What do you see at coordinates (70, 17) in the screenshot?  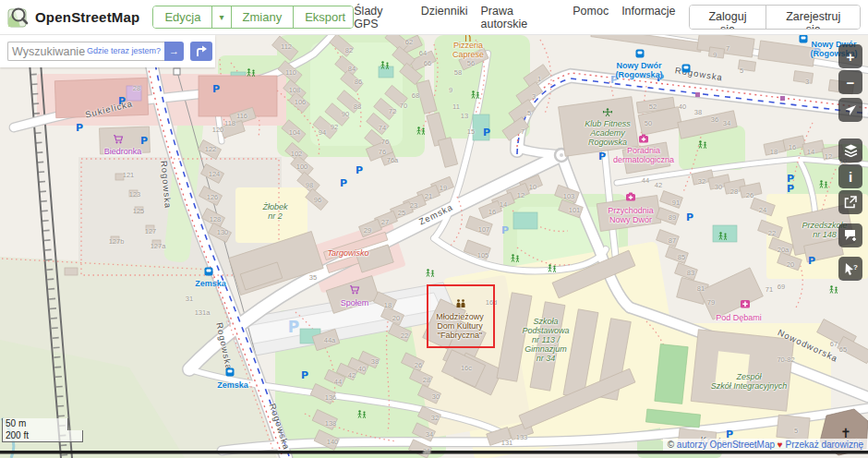 I see `osm-brand: OpenStreetMap` at bounding box center [70, 17].